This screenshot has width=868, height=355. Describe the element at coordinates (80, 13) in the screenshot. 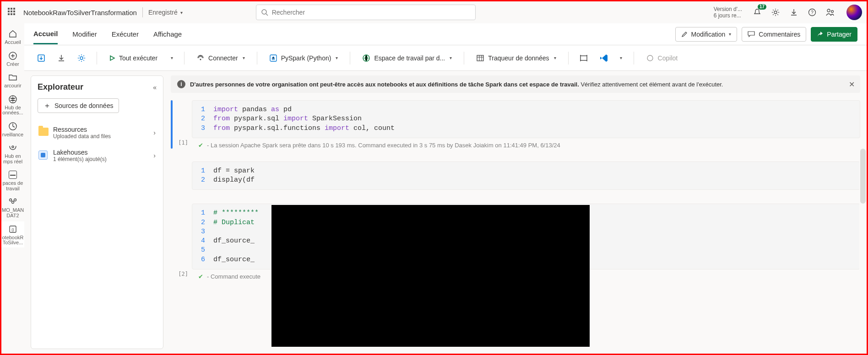

I see `document-title: NotebookRawToSilverTransformation` at that location.